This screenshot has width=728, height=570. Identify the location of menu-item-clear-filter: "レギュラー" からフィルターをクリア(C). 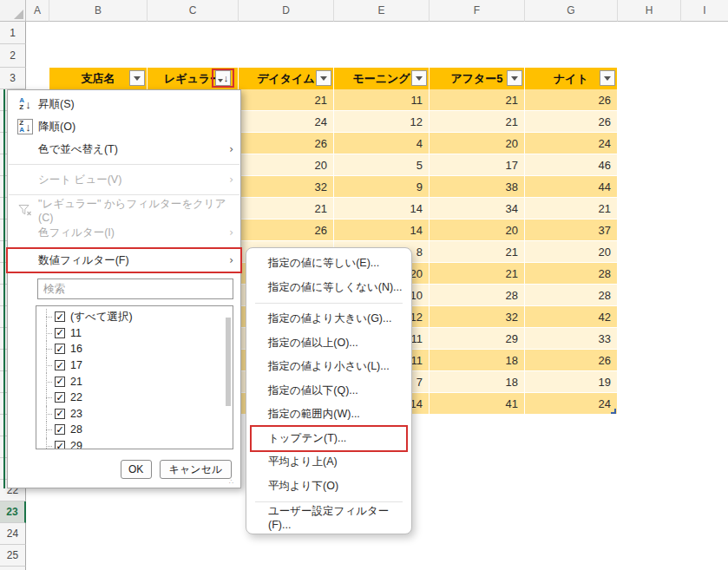
(124, 210).